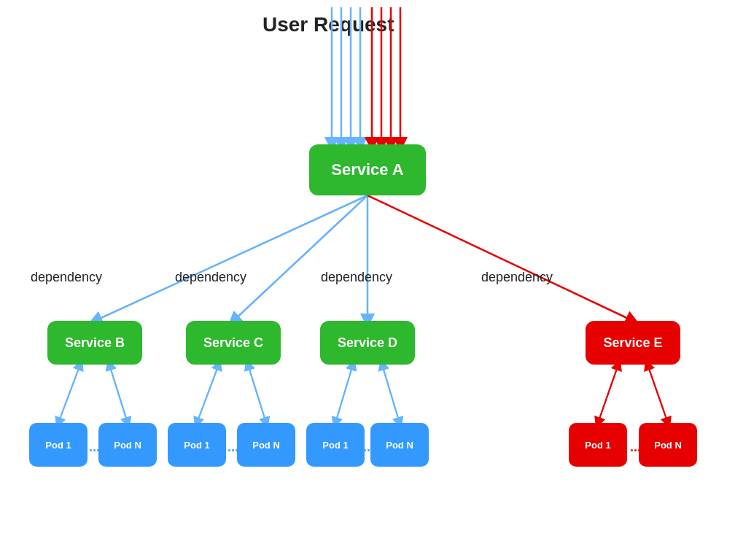 This screenshot has width=735, height=560. Describe the element at coordinates (369, 451) in the screenshot. I see `dots-d: ···` at that location.